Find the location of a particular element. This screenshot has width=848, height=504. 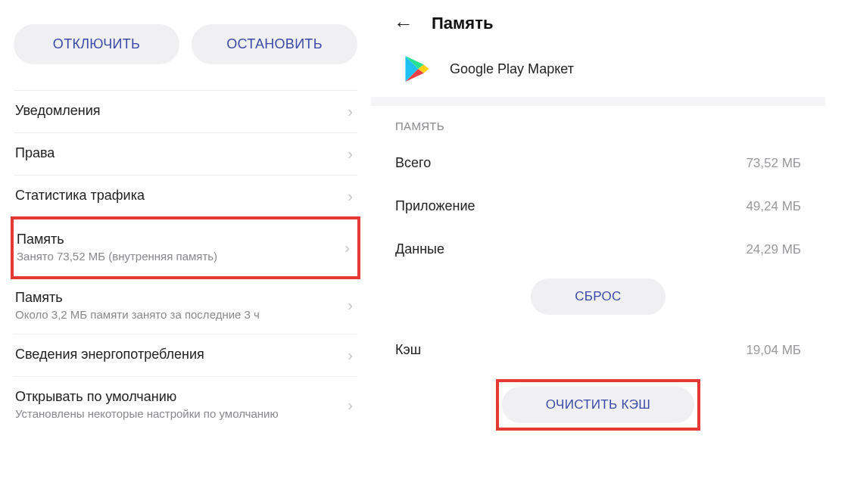

list-item-title: Сведения энергопотребления is located at coordinates (179, 354).